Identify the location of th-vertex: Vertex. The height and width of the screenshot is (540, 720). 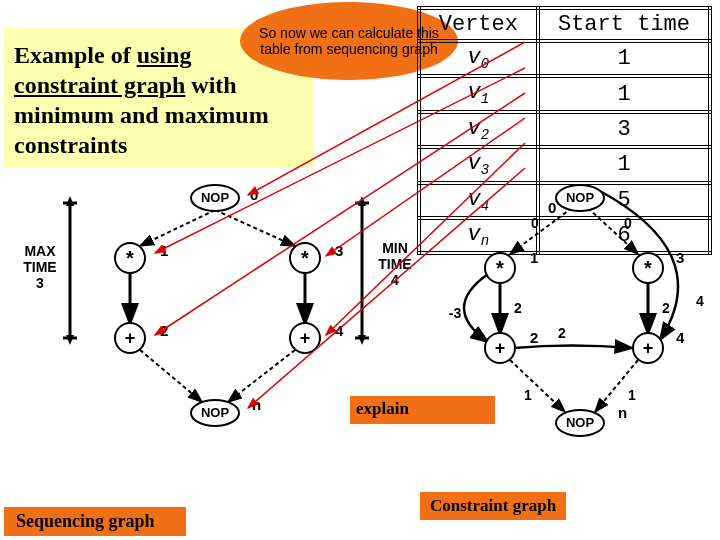
(478, 24).